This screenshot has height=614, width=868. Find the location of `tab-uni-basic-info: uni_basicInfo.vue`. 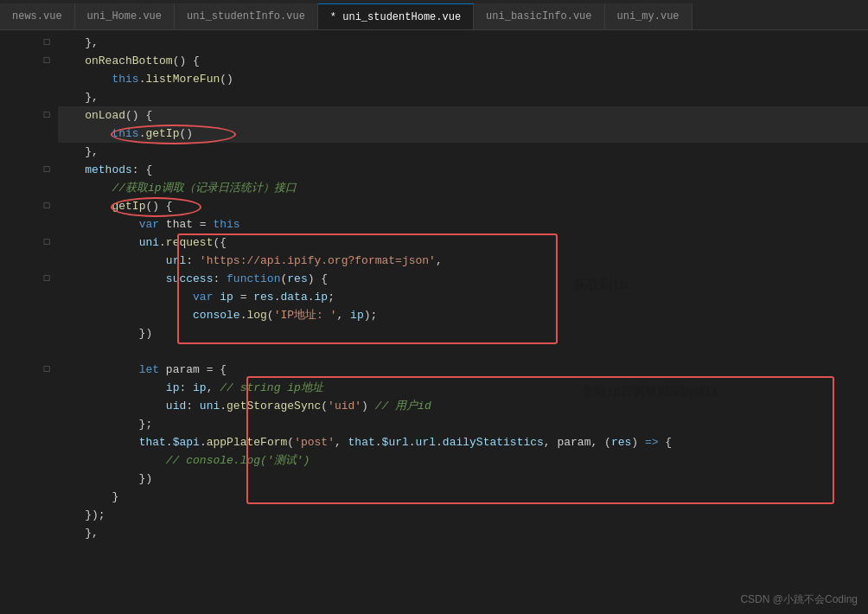

tab-uni-basic-info: uni_basicInfo.vue is located at coordinates (539, 16).